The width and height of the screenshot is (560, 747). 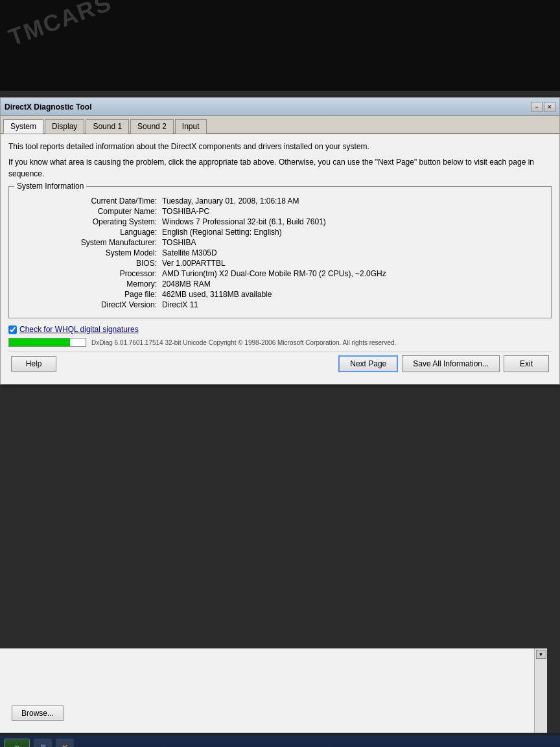 I want to click on tab-sound2: Sound 2, so click(x=152, y=126).